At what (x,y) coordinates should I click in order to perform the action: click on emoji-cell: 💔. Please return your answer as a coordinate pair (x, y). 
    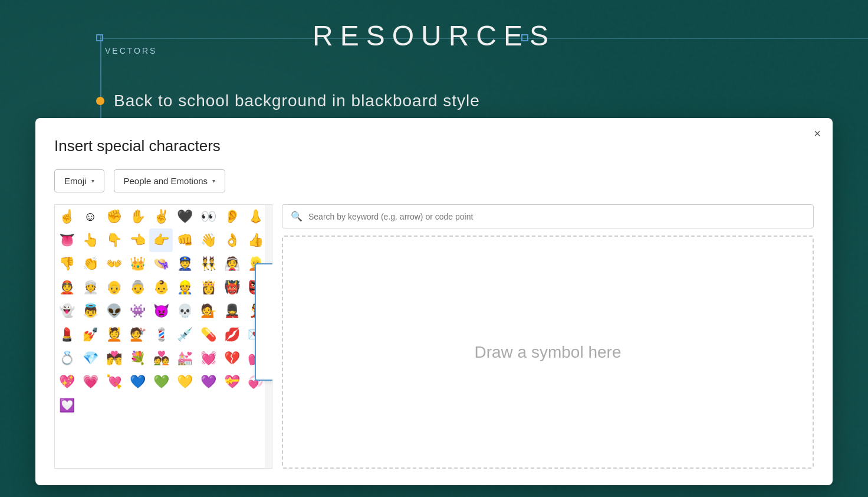
    Looking at the image, I should click on (232, 358).